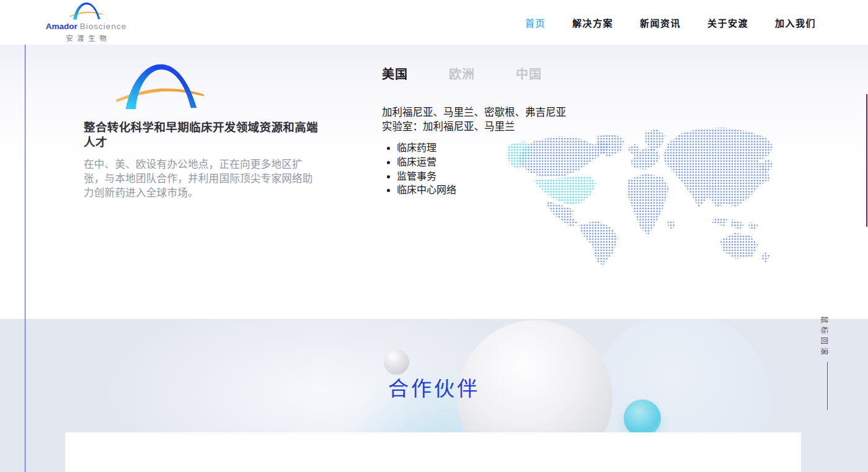 The width and height of the screenshot is (868, 472). Describe the element at coordinates (103, 26) in the screenshot. I see `brand-name-secondary: Bioscience` at that location.